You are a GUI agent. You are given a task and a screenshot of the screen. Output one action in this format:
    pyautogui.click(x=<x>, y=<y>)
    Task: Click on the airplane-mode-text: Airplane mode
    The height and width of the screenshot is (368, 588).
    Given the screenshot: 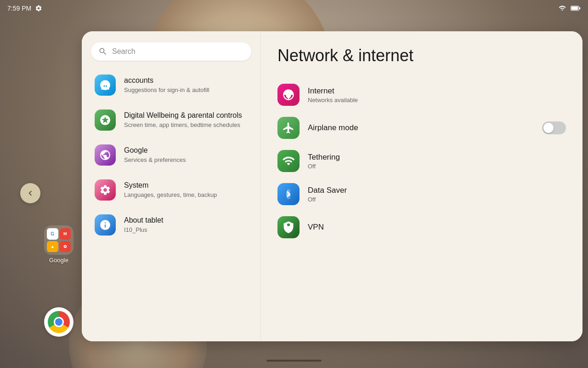 What is the action you would take?
    pyautogui.click(x=421, y=128)
    